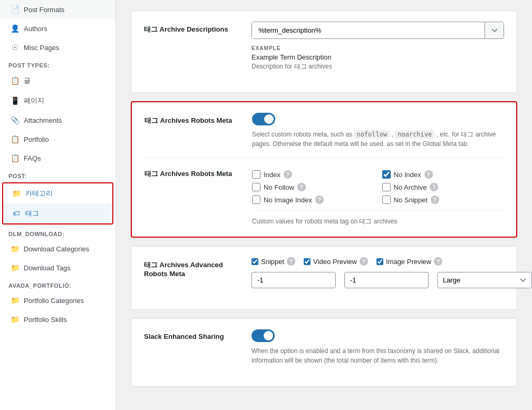 Image resolution: width=532 pixels, height=410 pixels. Describe the element at coordinates (288, 174) in the screenshot. I see `help-icon-index: ?` at that location.